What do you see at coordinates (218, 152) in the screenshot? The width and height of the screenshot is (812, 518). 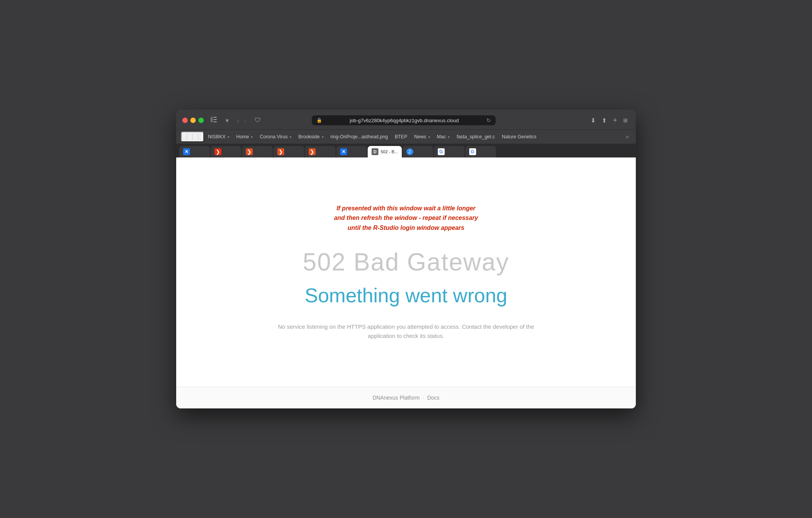 I see `tab-favicon-2: ❯` at bounding box center [218, 152].